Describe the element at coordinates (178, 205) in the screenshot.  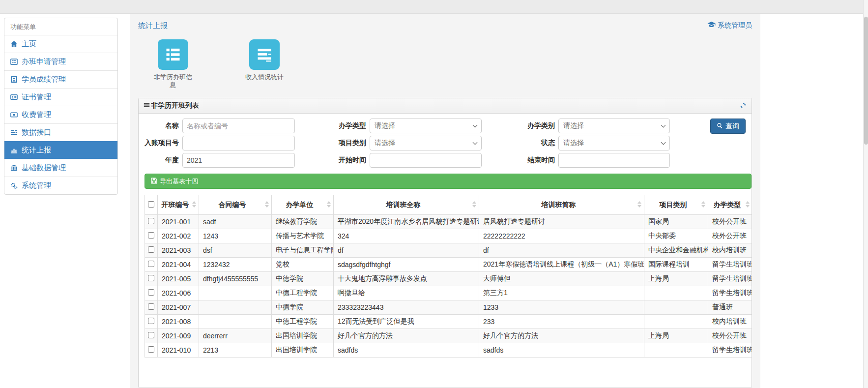
I see `column-header-class-no: 开班编号` at that location.